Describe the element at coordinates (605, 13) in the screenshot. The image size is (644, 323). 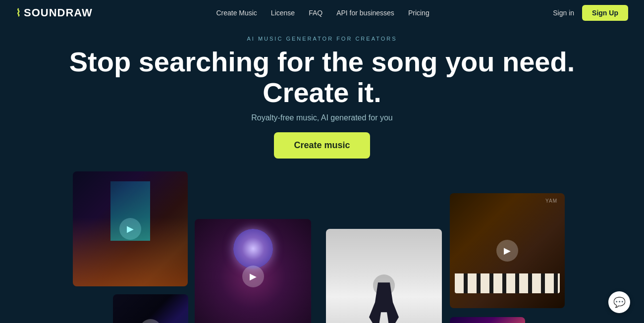
I see `sign-up-button: Sign Up` at that location.